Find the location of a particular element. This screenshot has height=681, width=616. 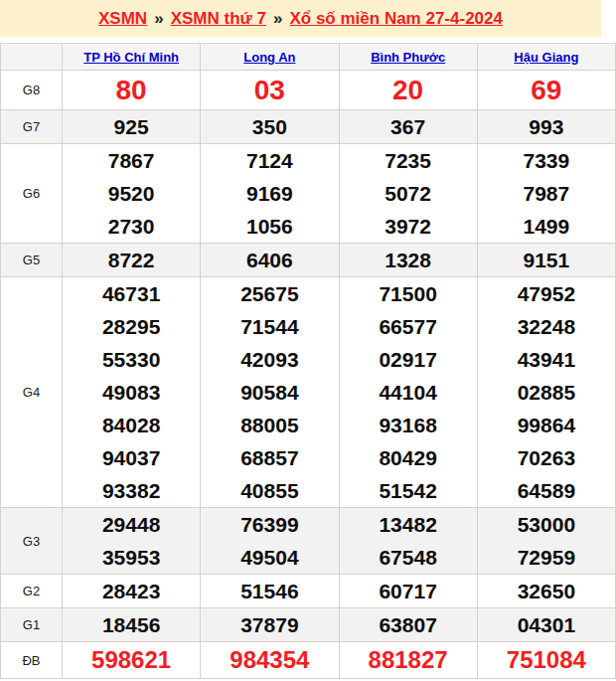

prize-number: 29448 is located at coordinates (131, 525).